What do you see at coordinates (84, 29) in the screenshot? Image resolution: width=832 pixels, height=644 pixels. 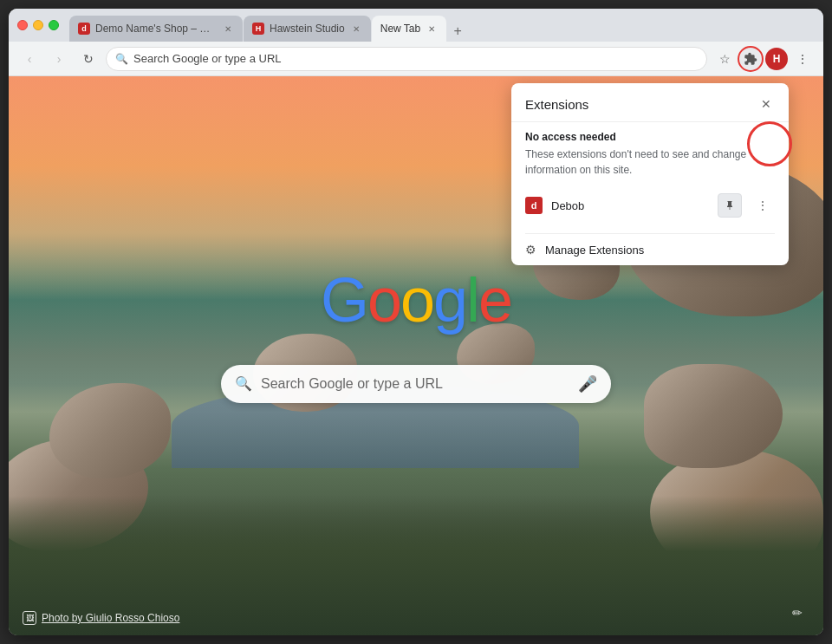 I see `tab-favicon-depop: d` at bounding box center [84, 29].